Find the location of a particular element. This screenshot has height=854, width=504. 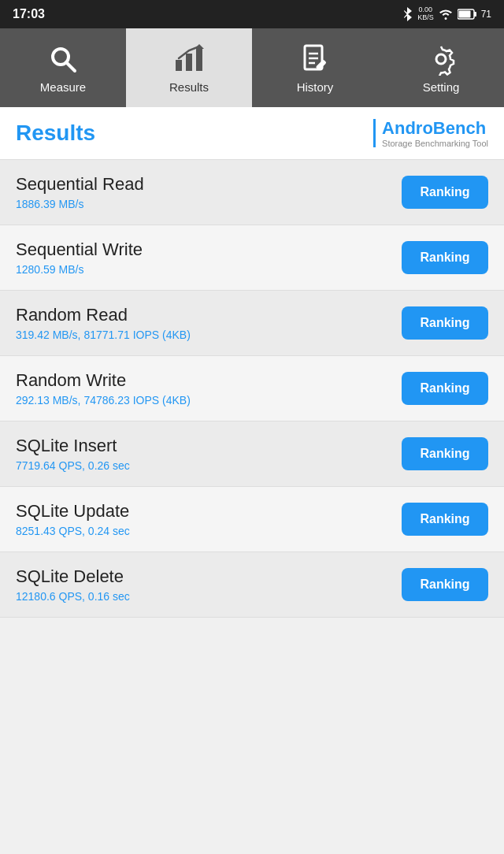

result-row: SQLite Update8251.43 QPS, 0.24 secRankin… is located at coordinates (252, 520).